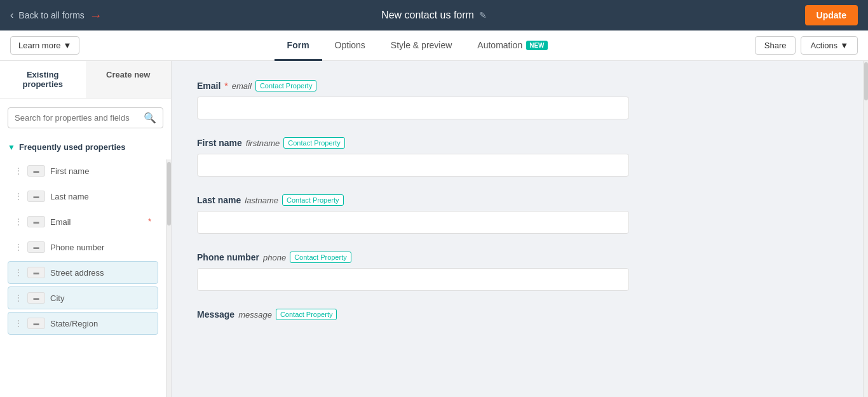  Describe the element at coordinates (241, 86) in the screenshot. I see `email-prop-name: email` at that location.